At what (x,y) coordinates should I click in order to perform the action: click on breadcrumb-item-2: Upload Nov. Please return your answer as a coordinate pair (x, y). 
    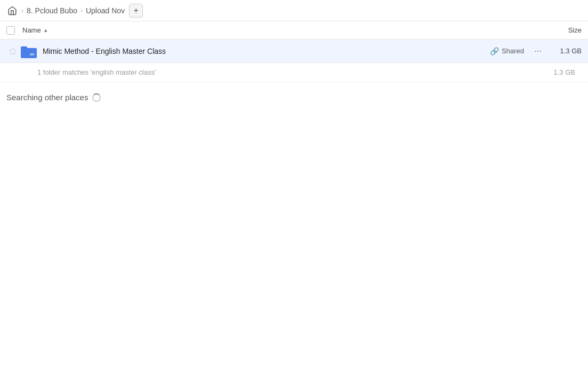
    Looking at the image, I should click on (106, 11).